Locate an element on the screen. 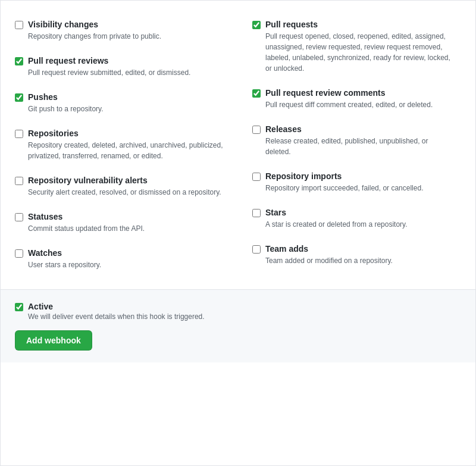 This screenshot has width=476, height=466. checkbox-wrap-pull-request-reviews is located at coordinates (19, 61).